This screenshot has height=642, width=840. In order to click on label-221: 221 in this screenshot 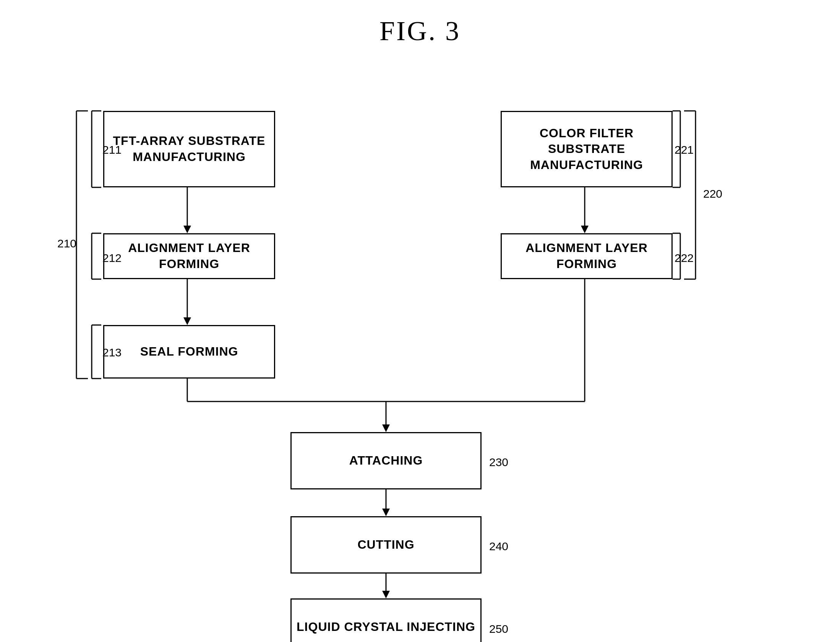, I will do `click(684, 150)`.